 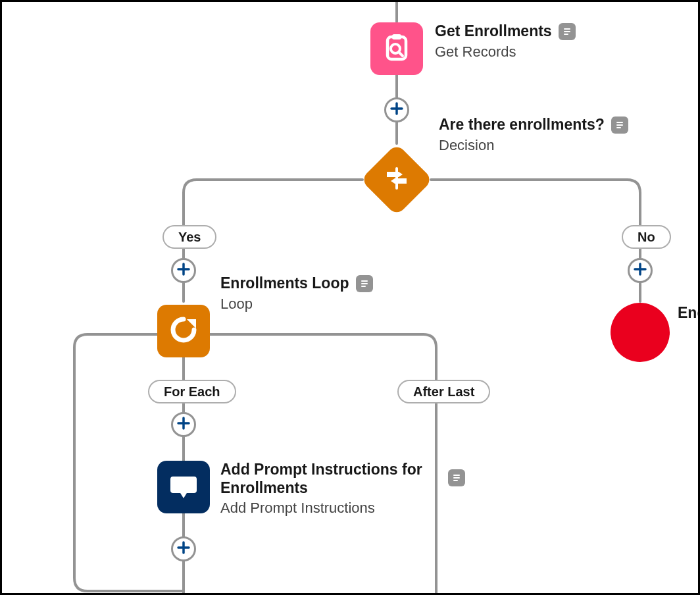 I want to click on signpost-icon, so click(x=397, y=180).